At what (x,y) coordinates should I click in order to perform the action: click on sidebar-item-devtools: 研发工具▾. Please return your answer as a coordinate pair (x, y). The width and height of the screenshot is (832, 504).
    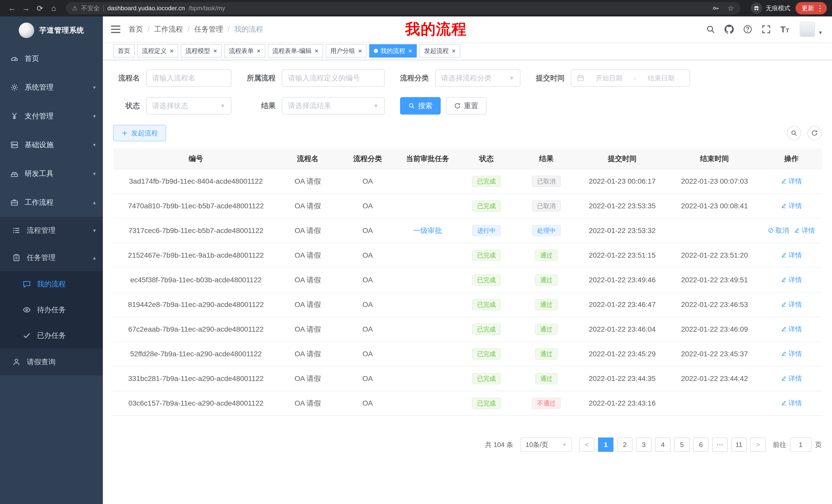
    Looking at the image, I should click on (51, 173).